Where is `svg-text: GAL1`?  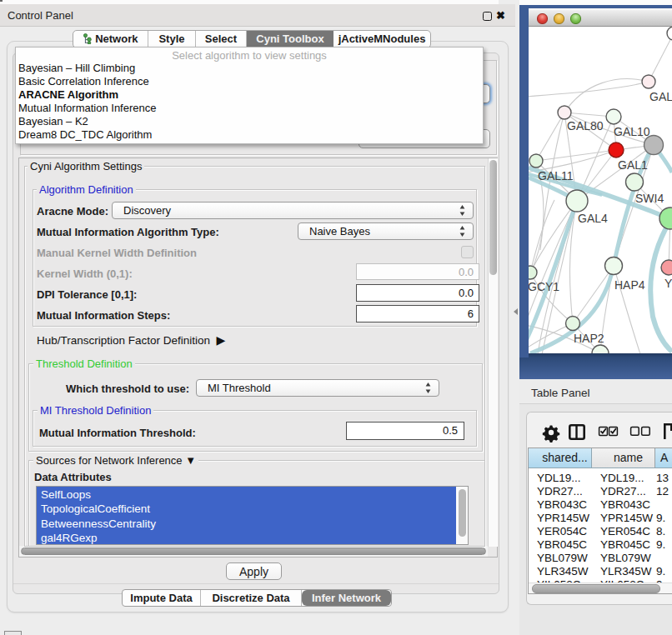 svg-text: GAL1 is located at coordinates (633, 165).